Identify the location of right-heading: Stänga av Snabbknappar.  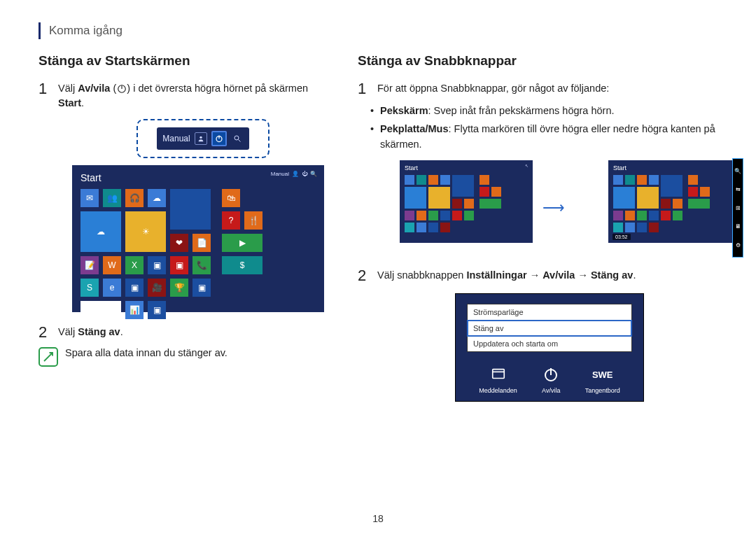
(550, 61).